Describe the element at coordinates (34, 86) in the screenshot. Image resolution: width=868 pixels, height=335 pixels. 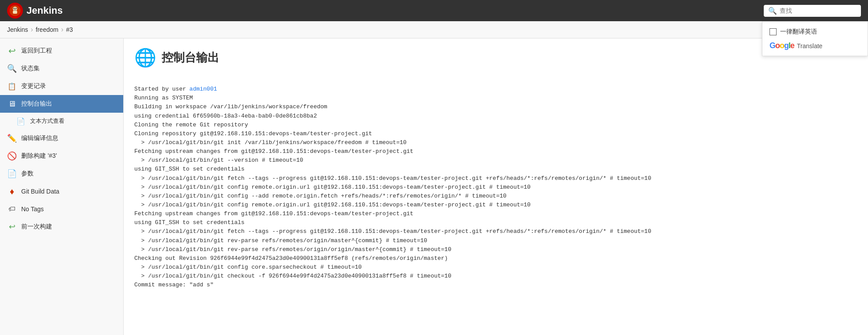
I see `sidebar-label-changelog: 变更记录` at that location.